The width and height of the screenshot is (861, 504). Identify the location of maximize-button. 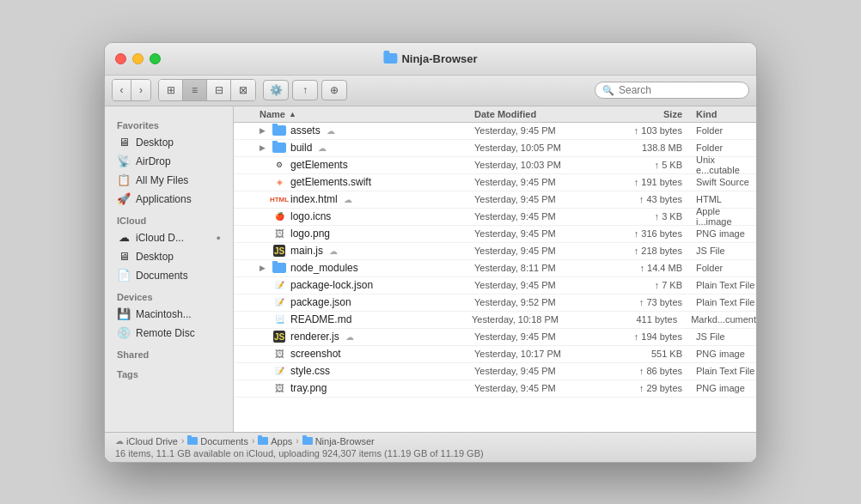
(155, 58).